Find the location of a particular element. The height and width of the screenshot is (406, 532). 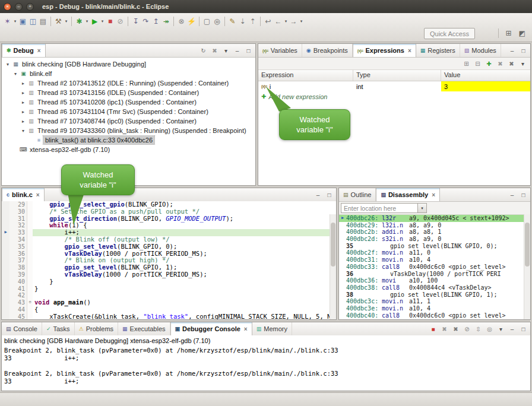

save-all-icon: ◫ is located at coordinates (33, 21).